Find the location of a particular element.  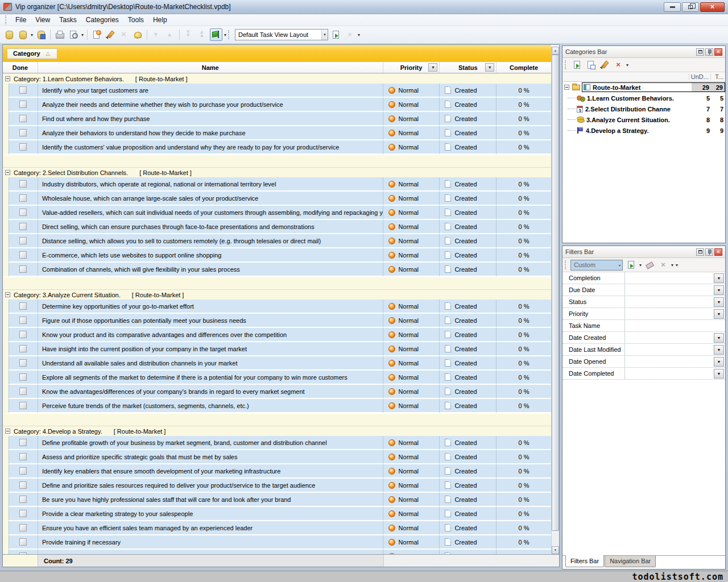

tree-root-selection: Route-to-Market 29 29 is located at coordinates (653, 88).